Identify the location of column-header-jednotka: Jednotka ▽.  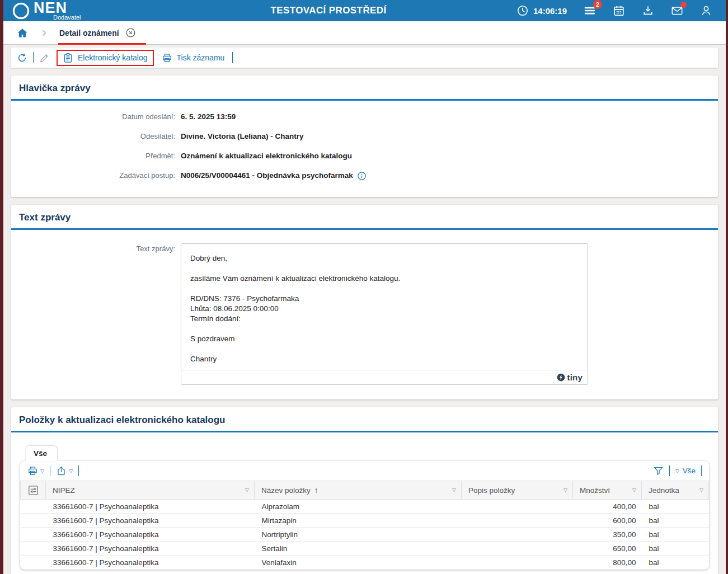
(675, 490).